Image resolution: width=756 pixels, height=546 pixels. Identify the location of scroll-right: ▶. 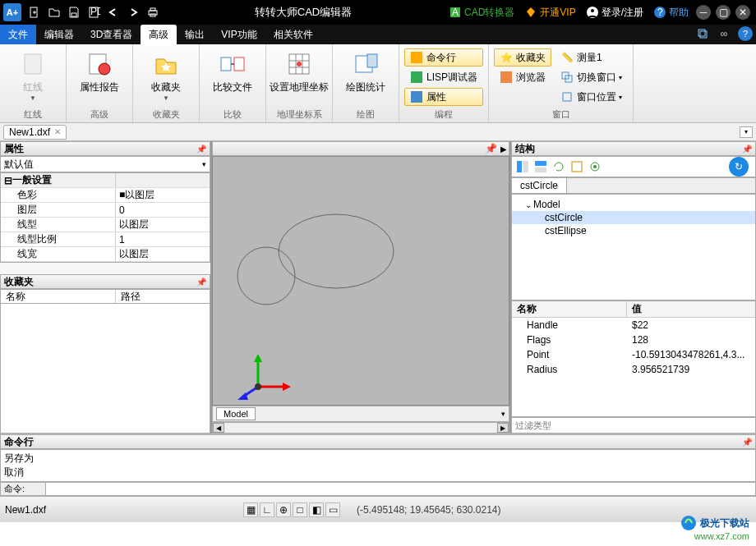
(503, 428).